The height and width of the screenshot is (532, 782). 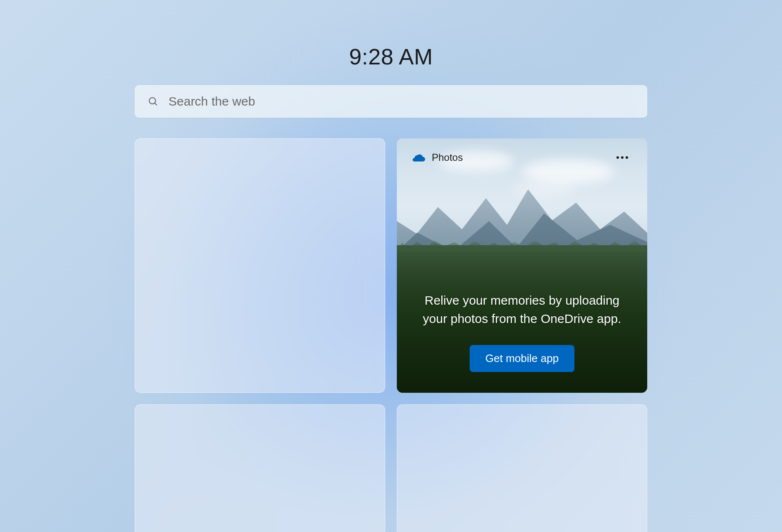 I want to click on clock-time: 9:28 AM, so click(x=391, y=57).